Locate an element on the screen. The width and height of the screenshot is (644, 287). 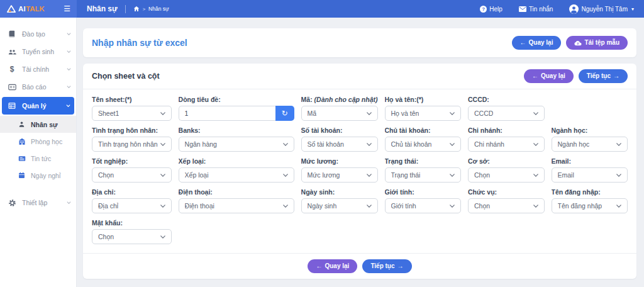
gears-icon is located at coordinates (12, 203).